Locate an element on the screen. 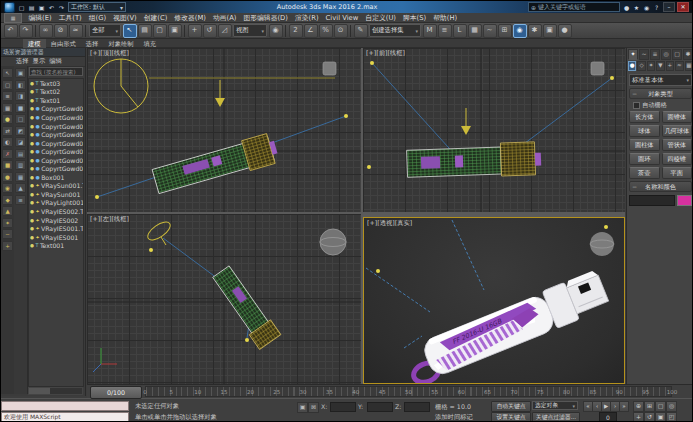 The width and height of the screenshot is (693, 422). z-coordinate-field is located at coordinates (417, 407).